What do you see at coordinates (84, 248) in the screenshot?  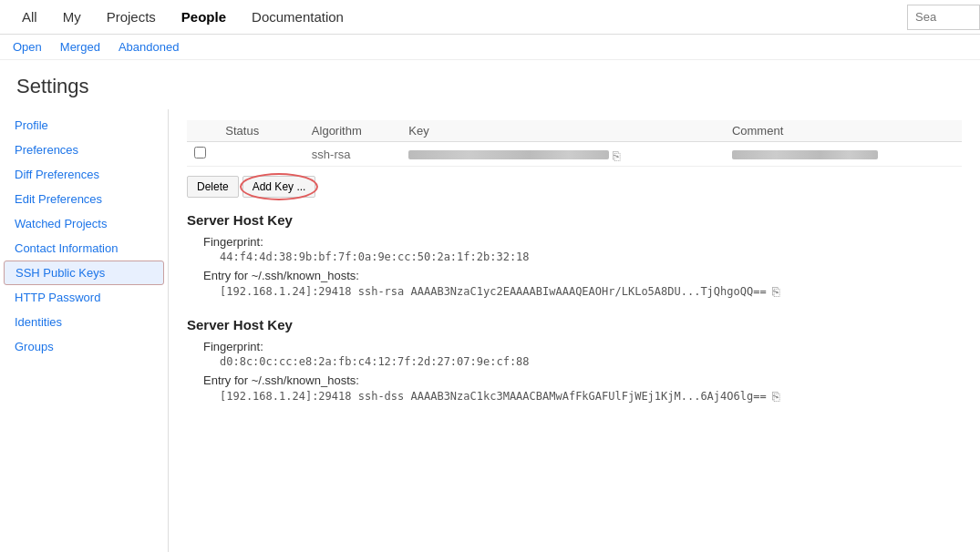 I see `sidebar-item-contact-information: Contact Information` at bounding box center [84, 248].